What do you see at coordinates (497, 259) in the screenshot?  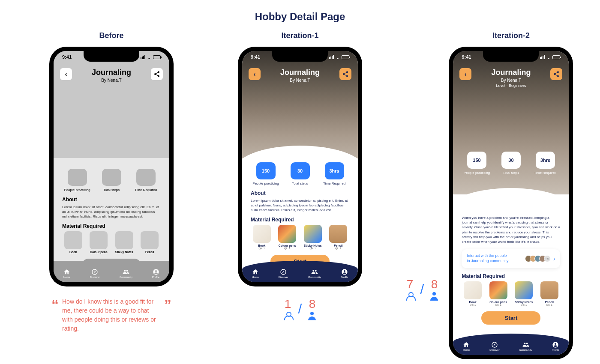 I see `community-text: Interact with the peoplein Journaling co…` at bounding box center [497, 259].